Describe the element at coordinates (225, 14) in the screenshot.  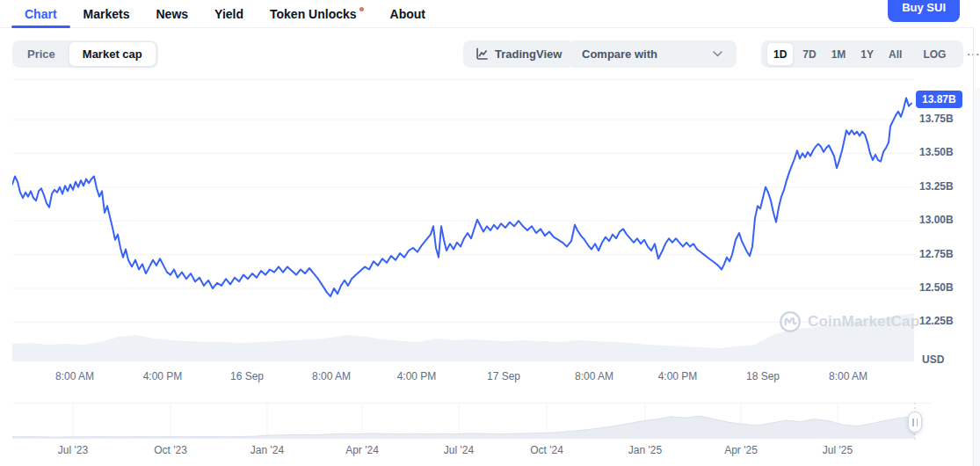
I see `tab-bar: ChartMarketsNewsYieldToken UnlocksAbout` at that location.